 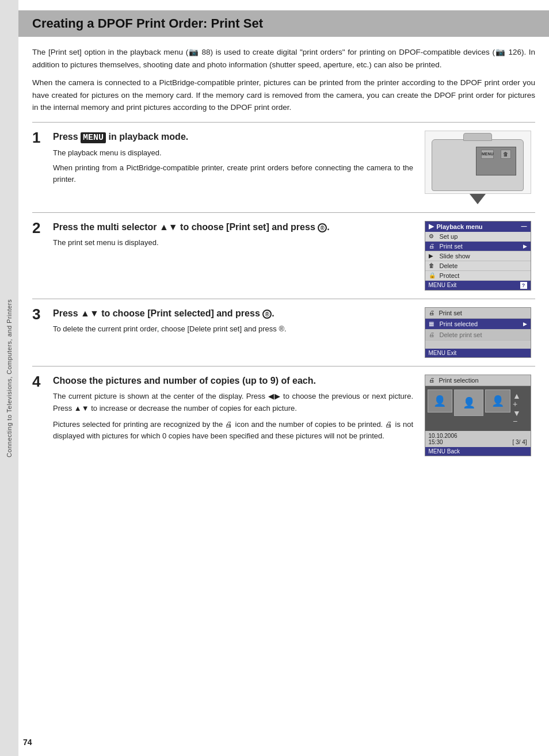 What do you see at coordinates (237, 235) in the screenshot?
I see `step-2-content: Press the multi selector ▲▼ to choose [P…` at bounding box center [237, 235].